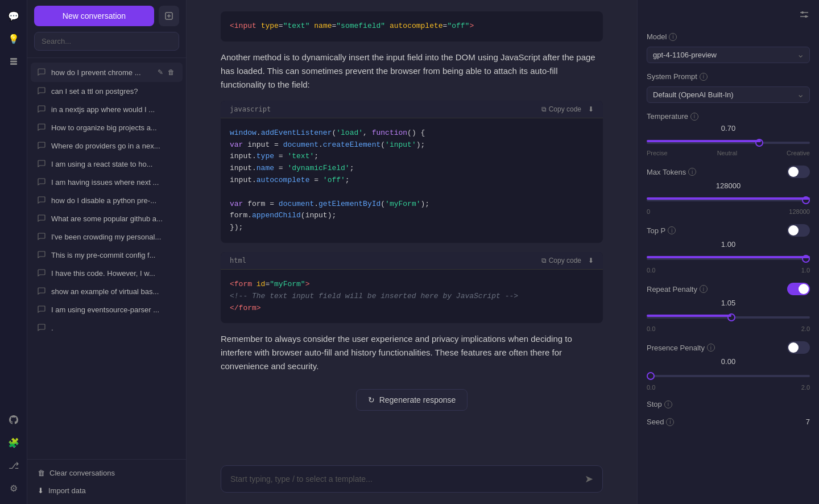 Image resolution: width=819 pixels, height=504 pixels. Describe the element at coordinates (107, 127) in the screenshot. I see `conversation-item: How to organize big projects a... ✎ 🗑` at that location.